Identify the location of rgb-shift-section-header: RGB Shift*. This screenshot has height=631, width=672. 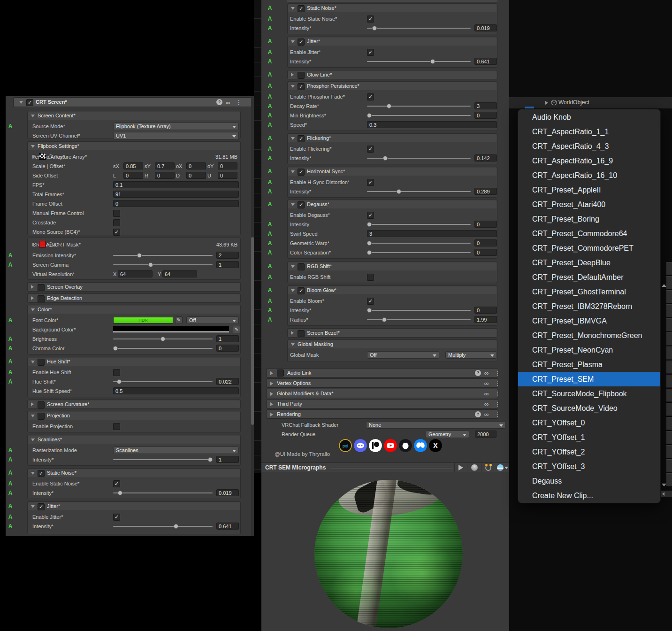
(392, 267).